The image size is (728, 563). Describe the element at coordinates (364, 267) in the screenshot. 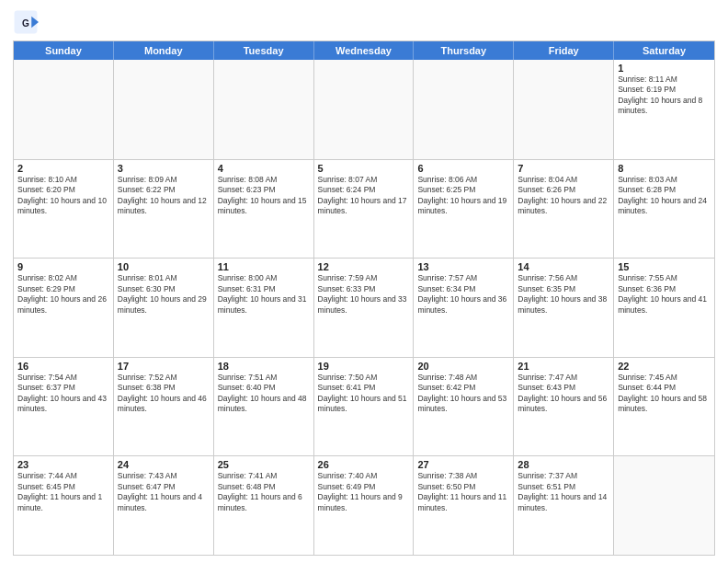

I see `day-number: 12` at that location.